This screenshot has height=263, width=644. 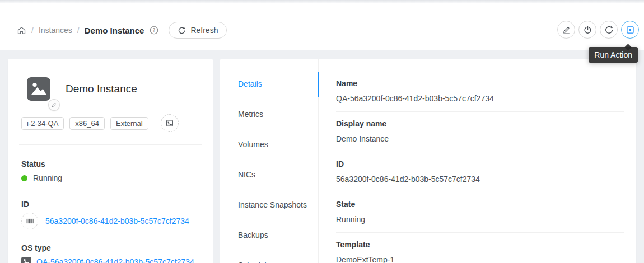 I want to click on field-label: Display name, so click(x=480, y=124).